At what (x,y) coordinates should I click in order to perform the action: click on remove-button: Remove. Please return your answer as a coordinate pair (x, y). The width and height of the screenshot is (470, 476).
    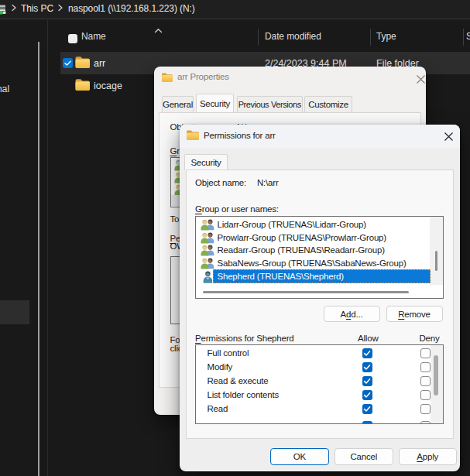
    Looking at the image, I should click on (415, 314).